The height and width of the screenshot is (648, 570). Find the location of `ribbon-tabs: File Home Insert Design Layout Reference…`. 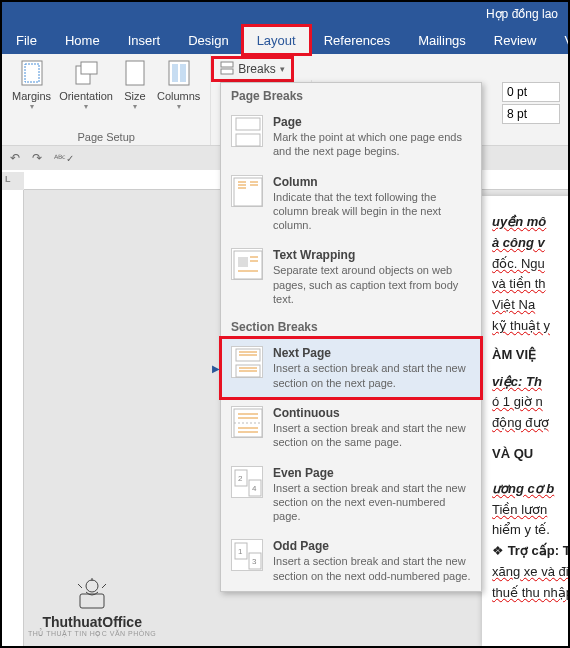

ribbon-tabs: File Home Insert Design Layout Reference… is located at coordinates (285, 40).